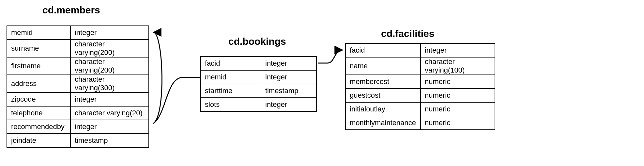 The image size is (644, 166). Describe the element at coordinates (231, 91) in the screenshot. I see `col-name: starttime` at that location.